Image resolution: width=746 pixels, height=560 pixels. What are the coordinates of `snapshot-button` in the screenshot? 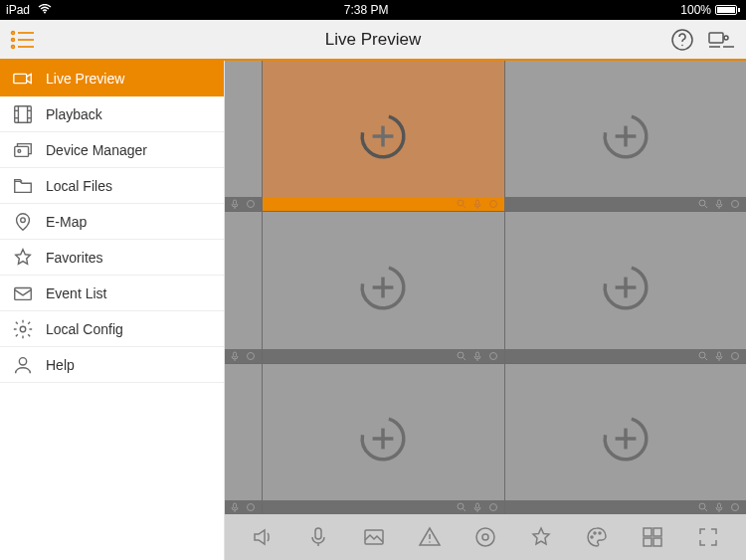 It's located at (374, 537).